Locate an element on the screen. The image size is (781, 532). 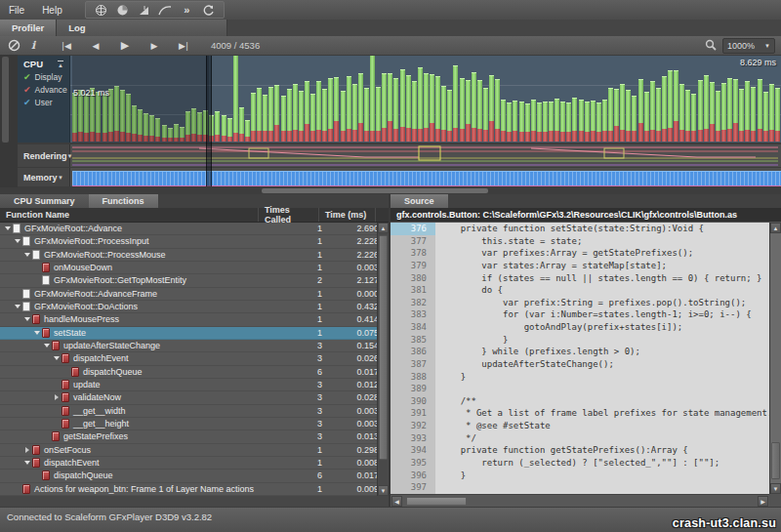
first-frame-icon: |◀ is located at coordinates (66, 45).